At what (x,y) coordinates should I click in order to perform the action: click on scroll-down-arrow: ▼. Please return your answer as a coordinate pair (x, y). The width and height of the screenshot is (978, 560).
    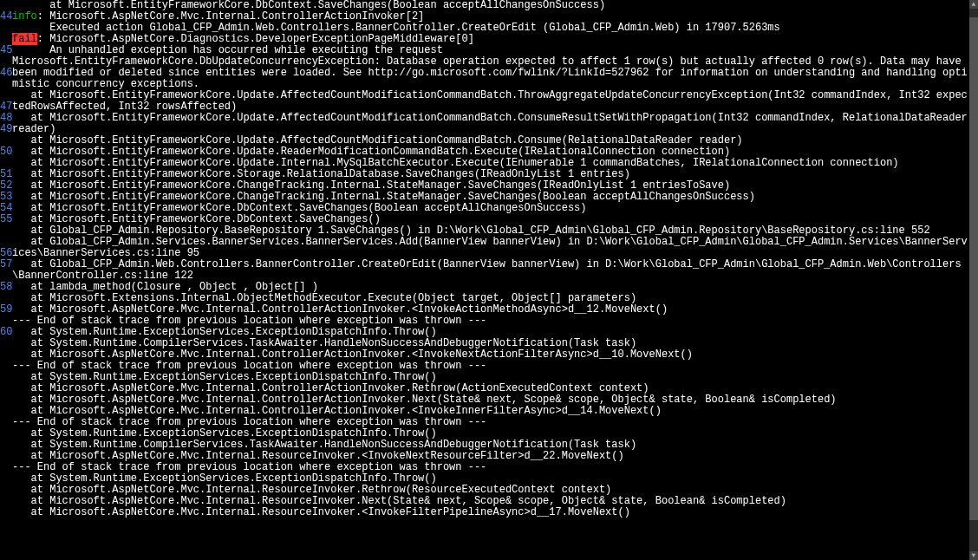
    Looking at the image, I should click on (974, 556).